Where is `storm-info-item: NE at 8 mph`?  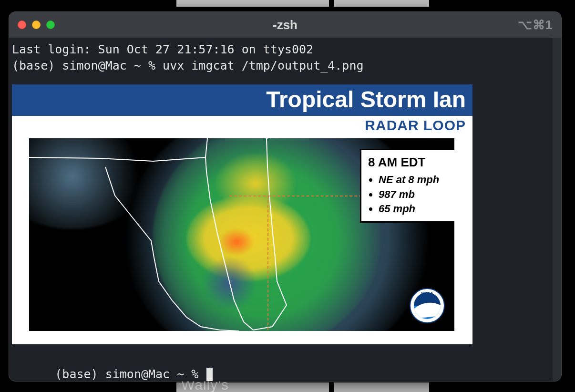 storm-info-item: NE at 8 mph is located at coordinates (417, 180).